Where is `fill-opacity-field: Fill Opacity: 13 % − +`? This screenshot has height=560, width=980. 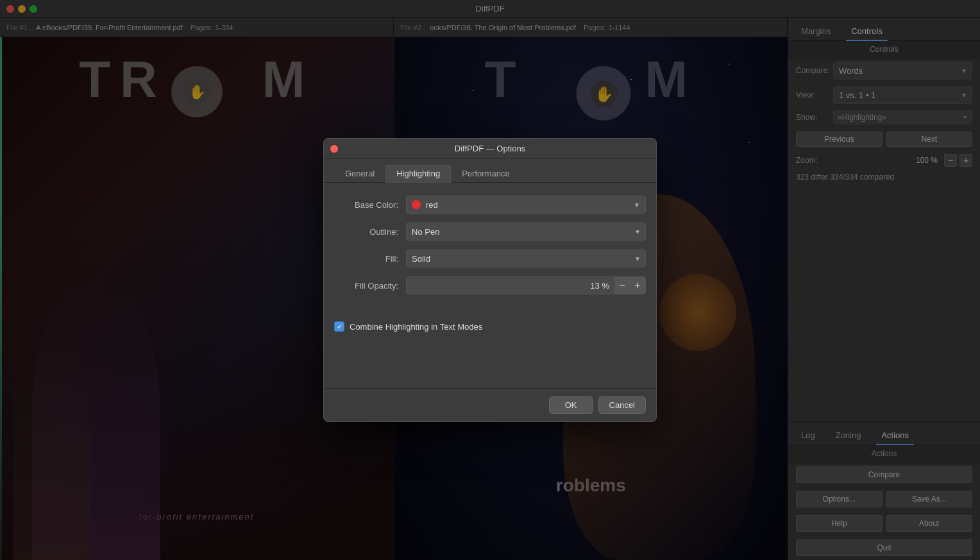
fill-opacity-field: Fill Opacity: 13 % − + is located at coordinates (490, 285).